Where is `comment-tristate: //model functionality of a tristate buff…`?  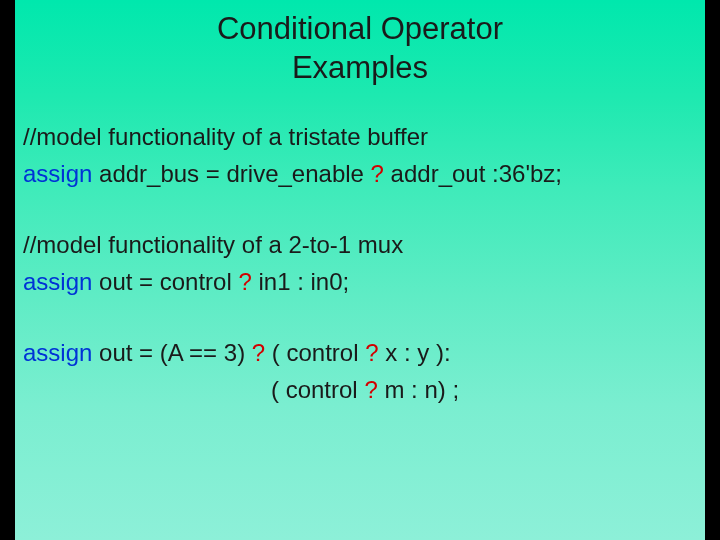 comment-tristate: //model functionality of a tristate buff… is located at coordinates (360, 136).